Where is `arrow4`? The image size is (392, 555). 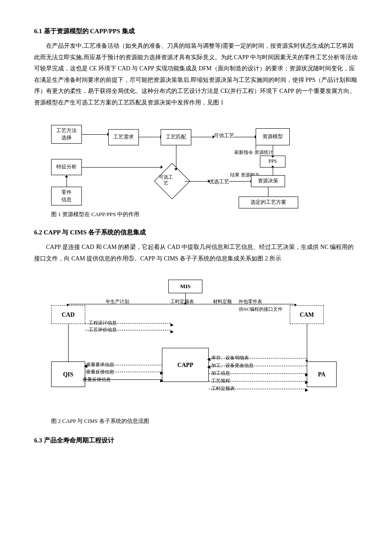 arrow4 is located at coordinates (245, 137).